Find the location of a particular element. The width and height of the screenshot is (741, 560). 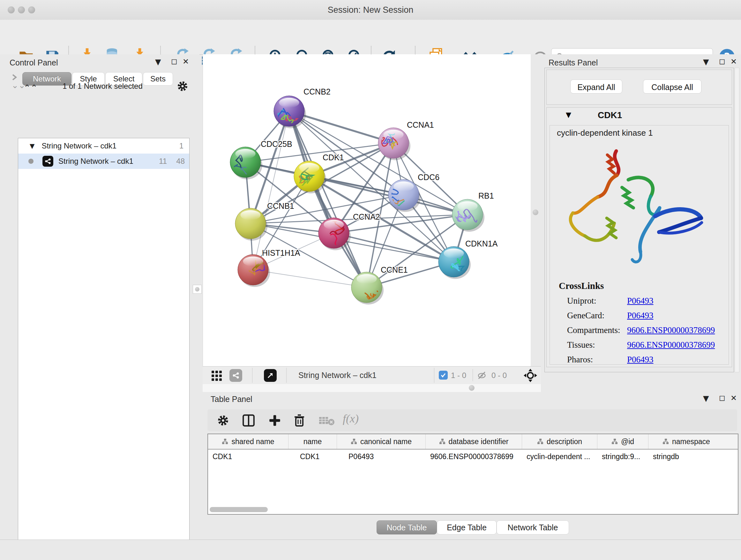

delete-column-trash-icon is located at coordinates (299, 421).